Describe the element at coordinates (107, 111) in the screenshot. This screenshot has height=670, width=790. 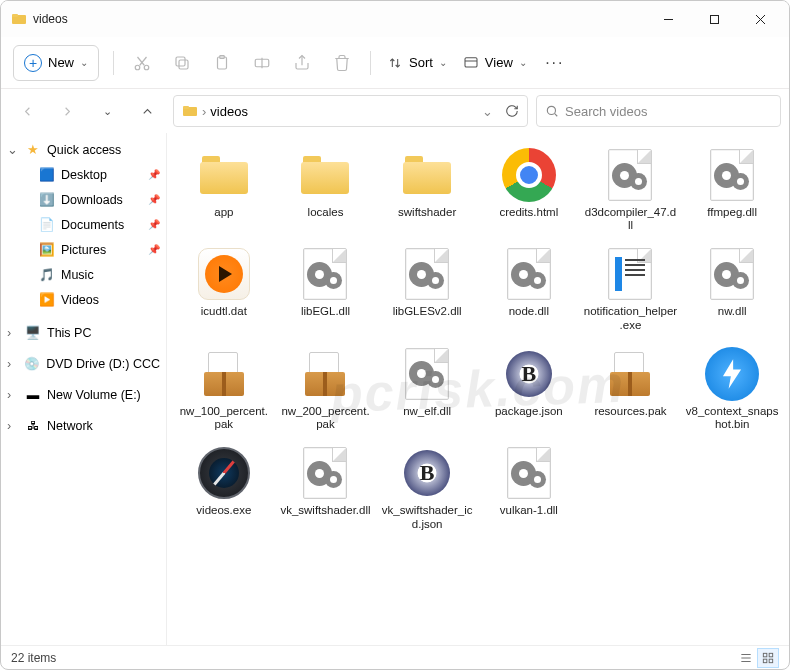
I see `recent-button: ⌄` at that location.